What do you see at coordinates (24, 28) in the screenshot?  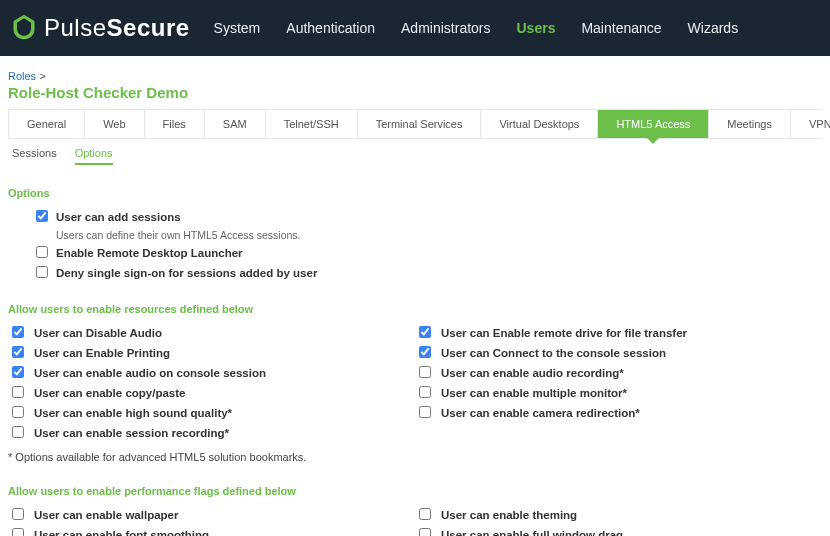 I see `pulse-secure-icon` at bounding box center [24, 28].